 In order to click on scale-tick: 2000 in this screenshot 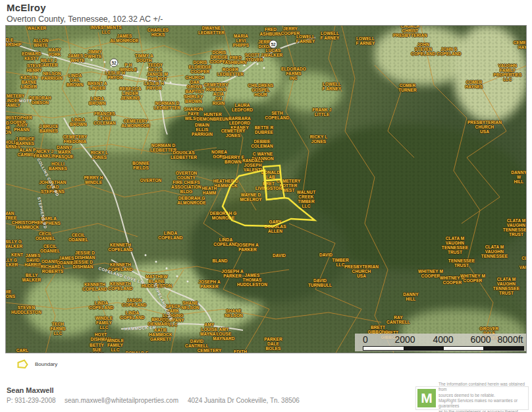, I will do `click(404, 339)`.